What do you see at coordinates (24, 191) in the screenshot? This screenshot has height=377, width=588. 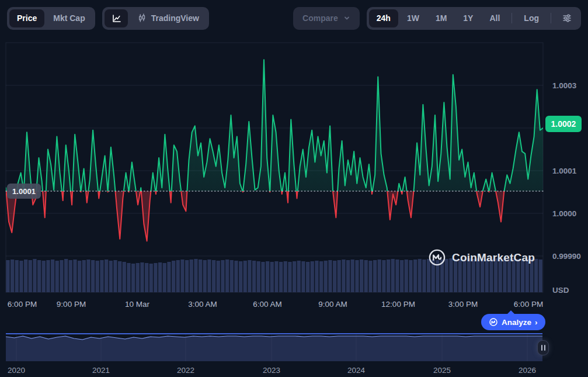 I see `threshold-price-badge: 1.0001` at bounding box center [24, 191].